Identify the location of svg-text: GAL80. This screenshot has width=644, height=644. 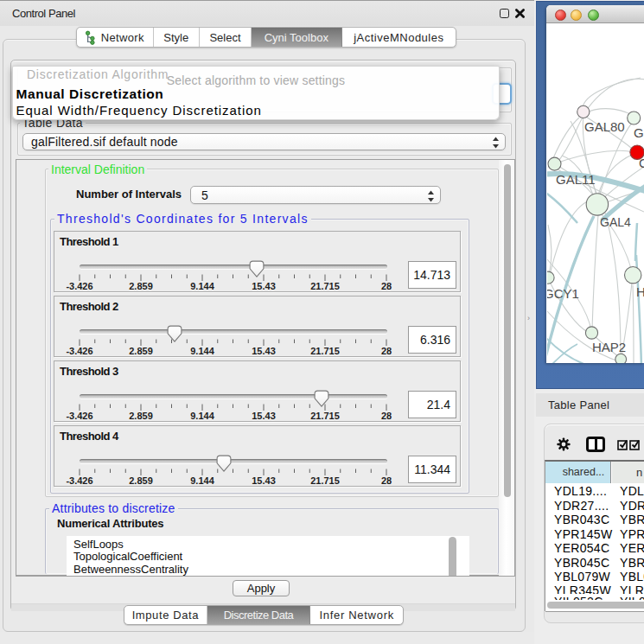
(605, 126).